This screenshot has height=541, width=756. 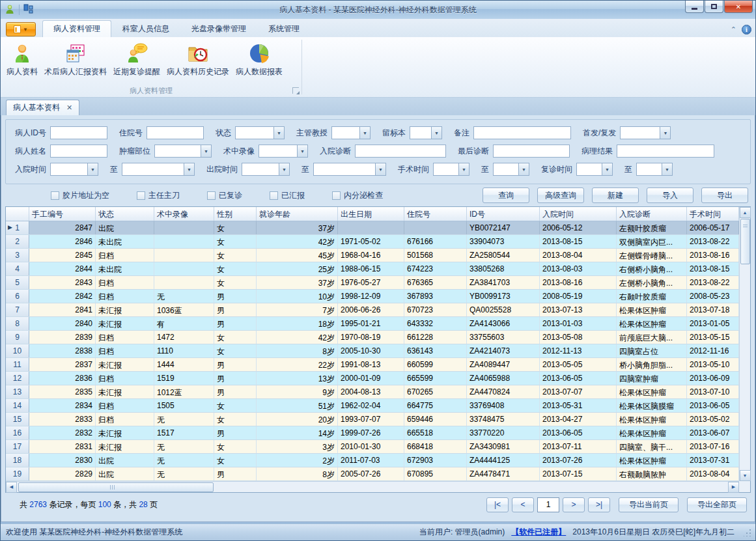 I want to click on column-header-5: 就诊年龄, so click(x=297, y=214).